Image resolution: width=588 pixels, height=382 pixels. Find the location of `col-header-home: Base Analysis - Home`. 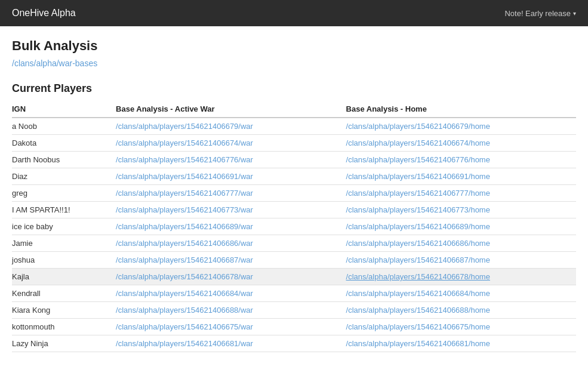

col-header-home: Base Analysis - Home is located at coordinates (461, 109).